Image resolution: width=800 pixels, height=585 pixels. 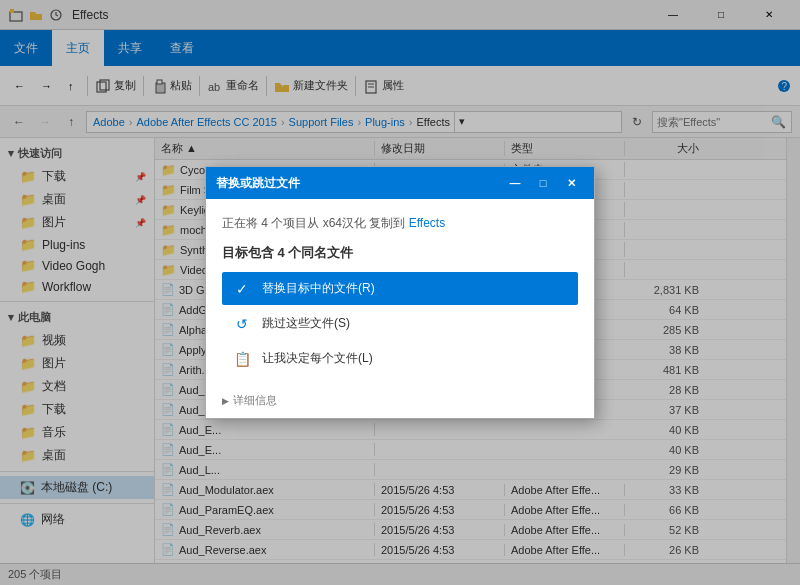 I want to click on dialog-option-label: 替换目标中的文件(R), so click(x=318, y=288).